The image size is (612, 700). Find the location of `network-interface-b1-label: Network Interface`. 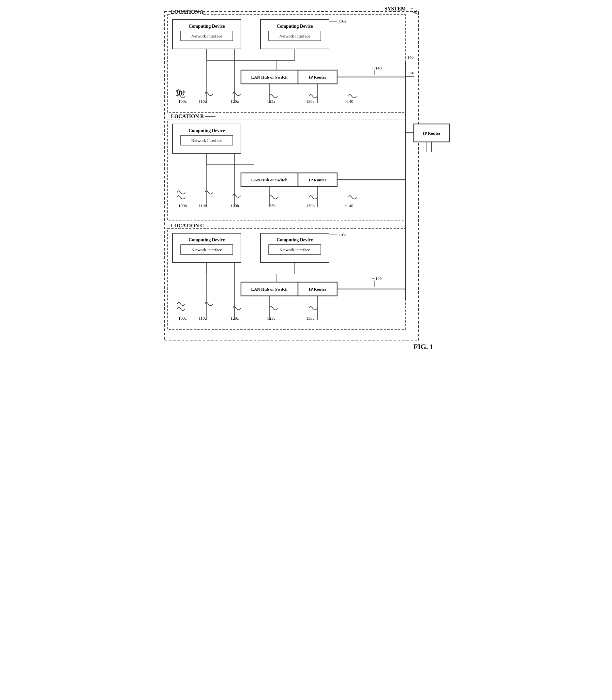

network-interface-b1-label: Network Interface is located at coordinates (206, 140).